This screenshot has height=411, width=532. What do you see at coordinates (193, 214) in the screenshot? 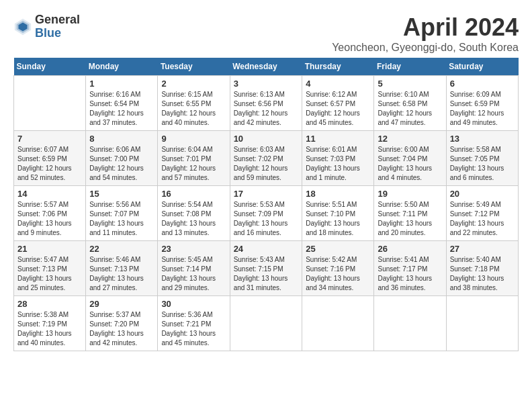
I see `calendar-cell: 16Sunrise: 5:54 AM Sunset: 7:08 PM Dayli…` at bounding box center [193, 214].